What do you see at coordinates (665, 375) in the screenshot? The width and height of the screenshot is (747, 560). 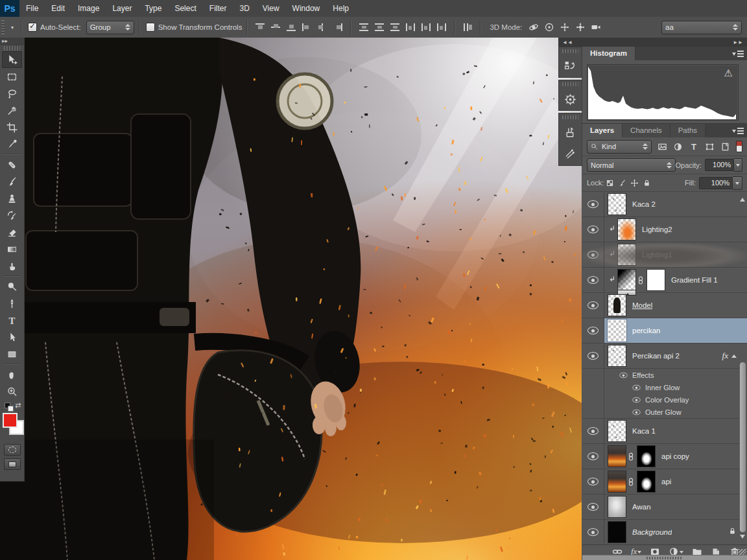 I see `effect-row-effects: Effects` at bounding box center [665, 375].